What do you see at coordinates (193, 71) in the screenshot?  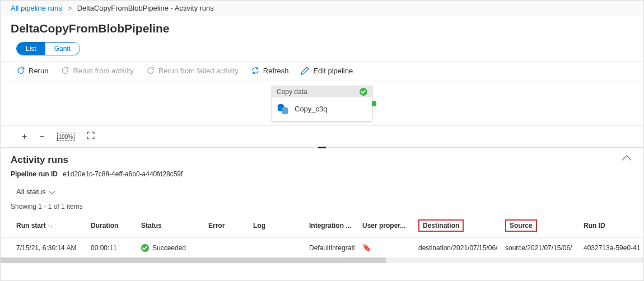 I see `rerun-from-failed-button: Rerun from failed activity` at bounding box center [193, 71].